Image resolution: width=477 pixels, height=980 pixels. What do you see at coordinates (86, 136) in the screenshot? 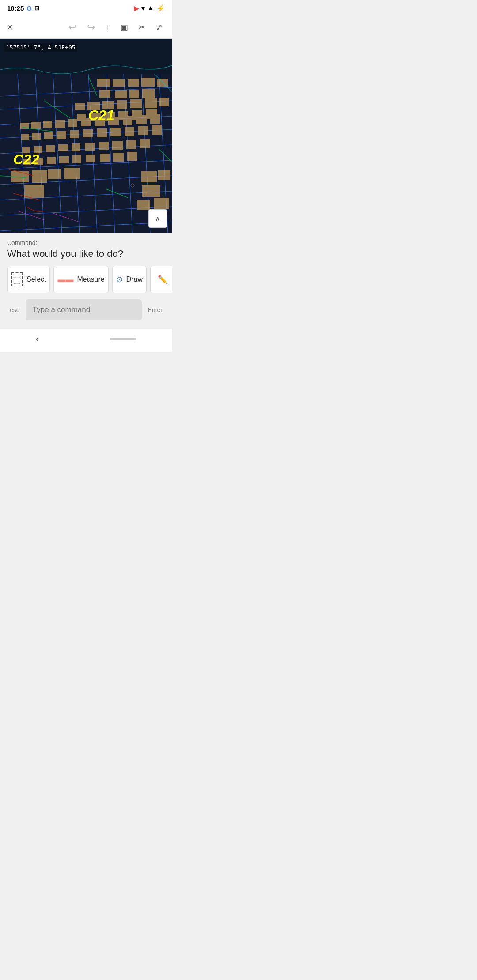
I see `cad-map-view: 157515'-7", 4.51E+05 C21 C22 ∧` at bounding box center [86, 136].